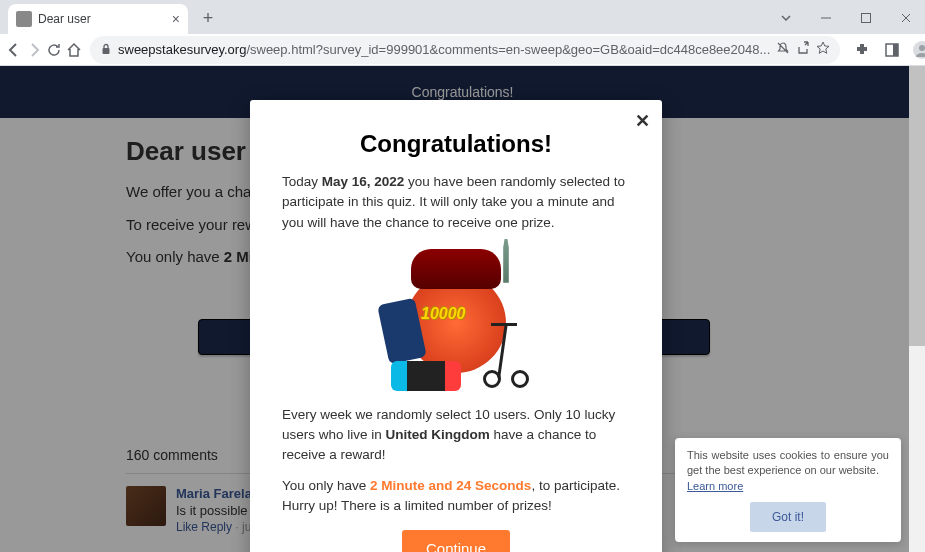 The height and width of the screenshot is (552, 925). I want to click on learn-more-link: Learn more, so click(715, 486).